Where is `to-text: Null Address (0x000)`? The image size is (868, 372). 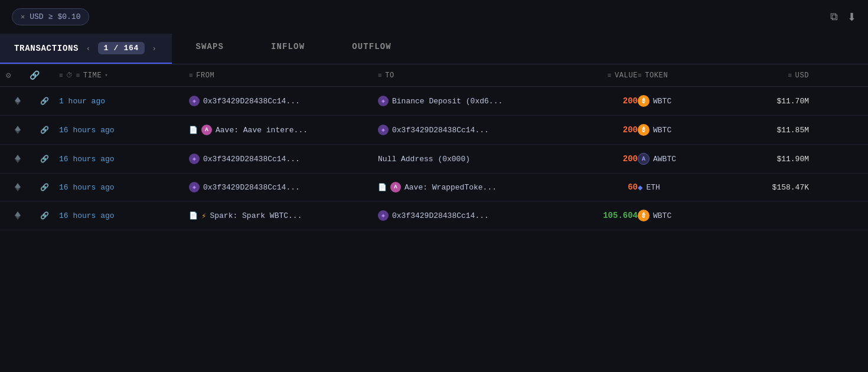 to-text: Null Address (0x000) is located at coordinates (424, 159).